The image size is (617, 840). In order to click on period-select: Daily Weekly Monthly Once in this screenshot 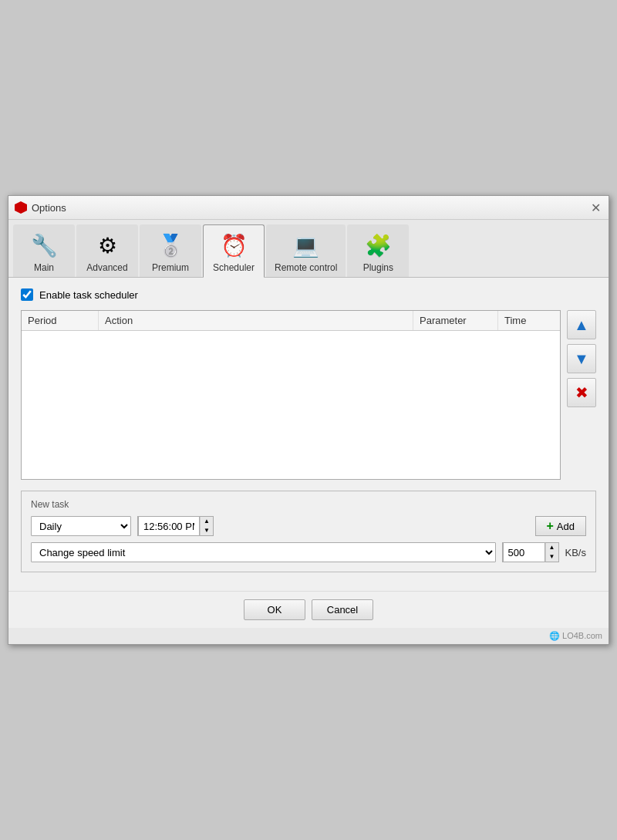, I will do `click(81, 526)`.